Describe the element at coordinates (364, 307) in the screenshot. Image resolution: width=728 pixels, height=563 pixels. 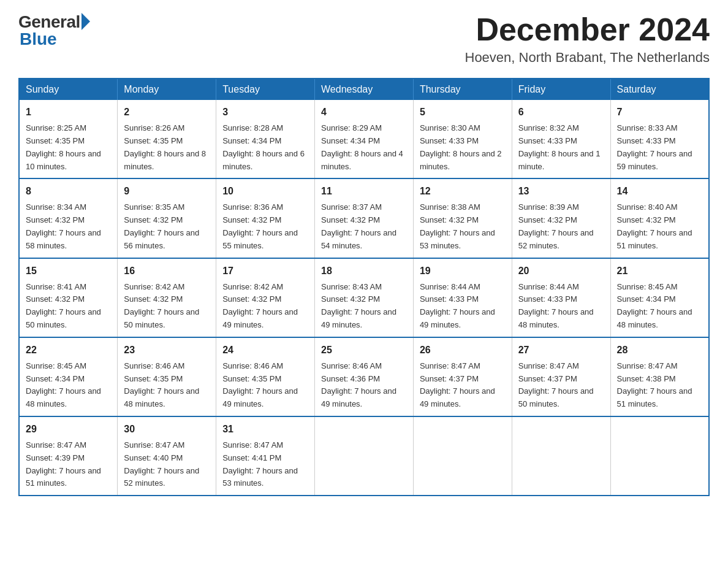
I see `day-info: Sunrise: 8:43 AM Sunset: 4:32 PM Dayligh…` at that location.